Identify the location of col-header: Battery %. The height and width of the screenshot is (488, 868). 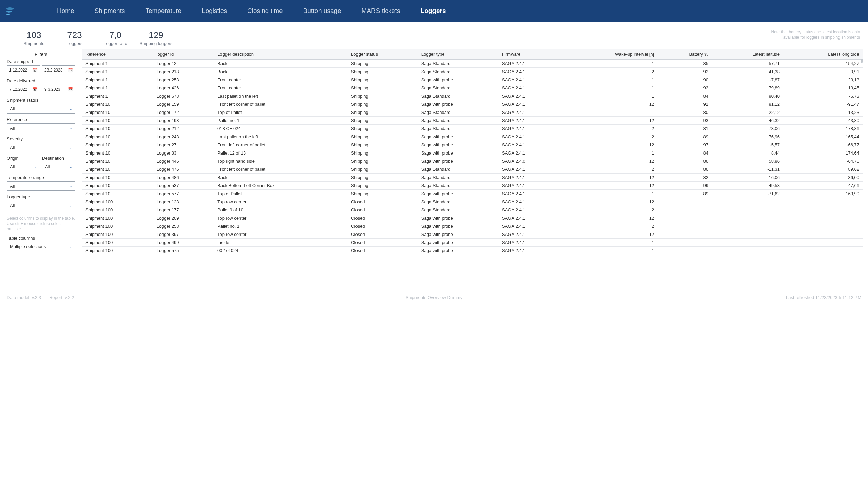
(684, 54).